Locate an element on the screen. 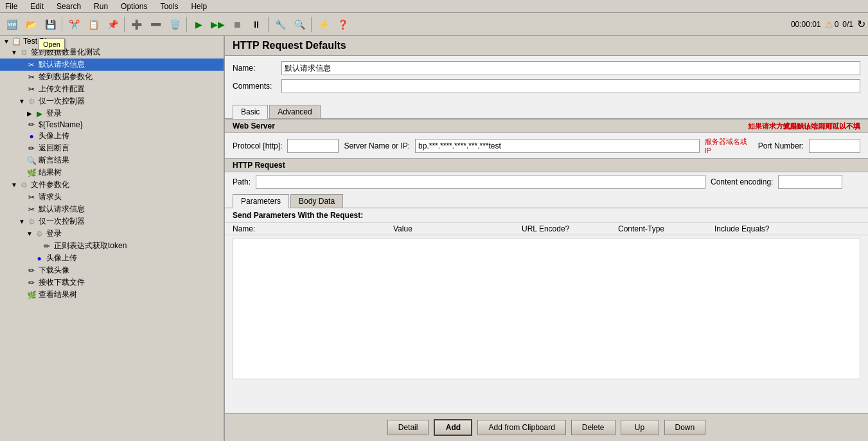 Image resolution: width=868 pixels, height=441 pixels. run-button: ▶ is located at coordinates (199, 24).